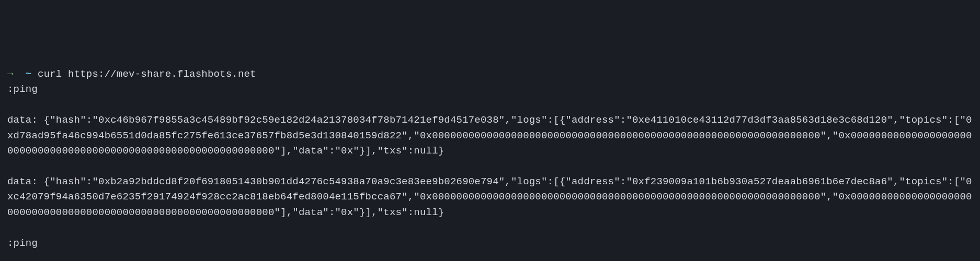 Image resolution: width=980 pixels, height=261 pixels. What do you see at coordinates (147, 74) in the screenshot?
I see `command-text: curl https://mev-share.flashbots.net` at bounding box center [147, 74].